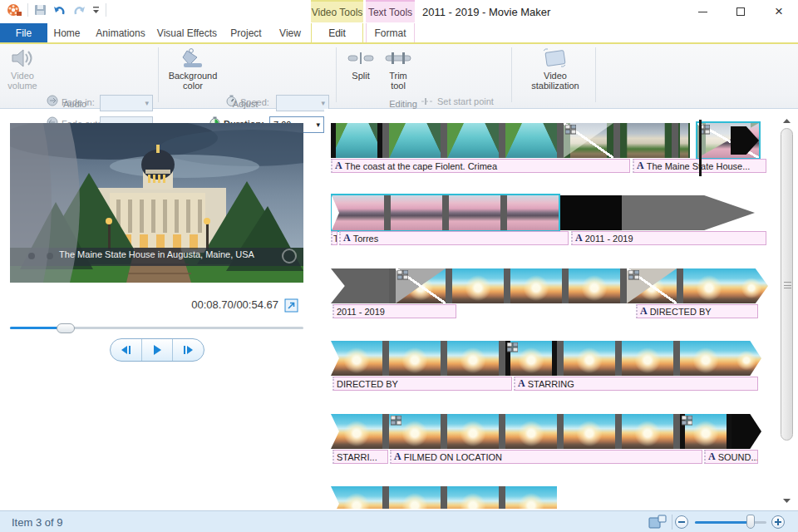 This screenshot has width=798, height=532. I want to click on preview-monitor: The Maine State House in Augusta, Maine,…, so click(156, 203).